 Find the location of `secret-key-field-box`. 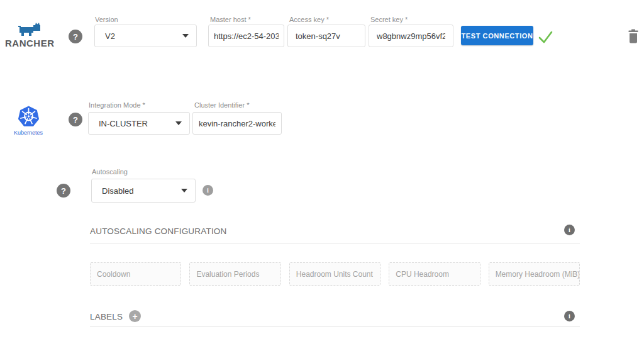

secret-key-field-box is located at coordinates (411, 36).